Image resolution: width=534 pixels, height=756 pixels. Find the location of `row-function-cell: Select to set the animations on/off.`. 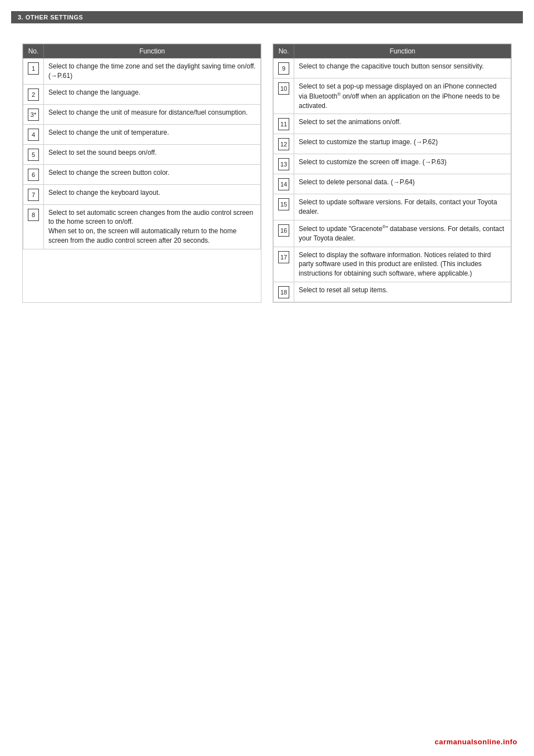

row-function-cell: Select to set the animations on/off. is located at coordinates (403, 124).